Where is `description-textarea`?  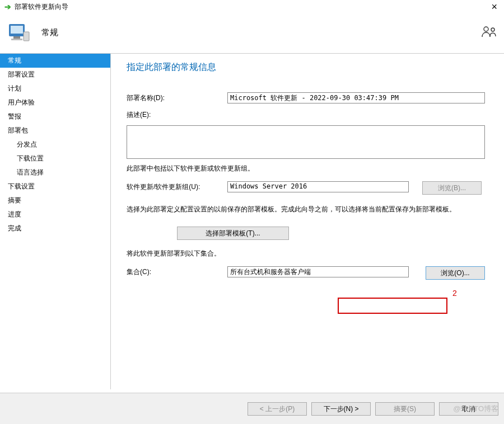
description-textarea is located at coordinates (306, 142).